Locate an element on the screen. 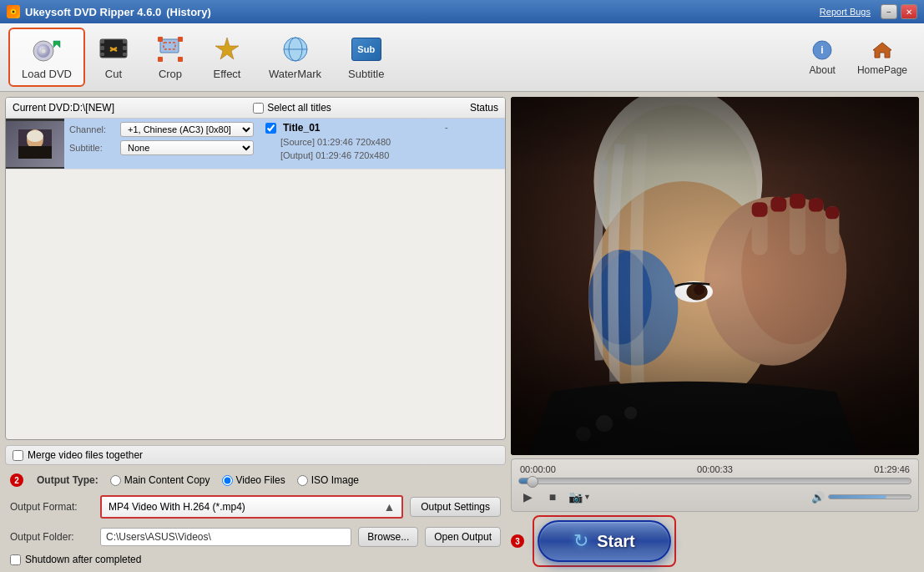 Image resolution: width=924 pixels, height=572 pixels. radio-video-files: Video Files is located at coordinates (254, 480).